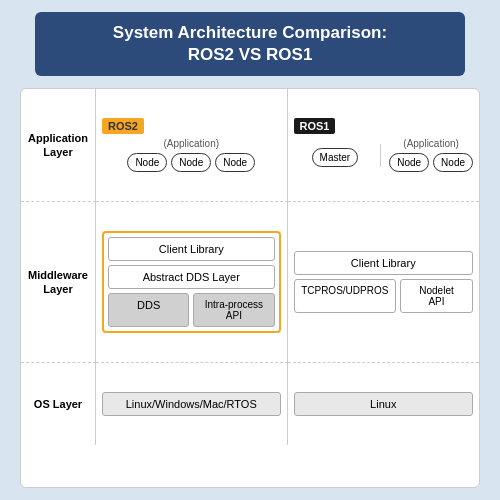  Describe the element at coordinates (384, 282) in the screenshot. I see `ros1-middleware-content: Client Library TCPROS/UDPROS NodeletAPI` at that location.